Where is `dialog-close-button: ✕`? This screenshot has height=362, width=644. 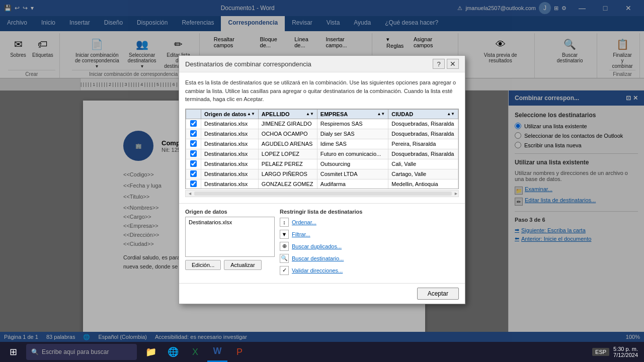 dialog-close-button: ✕ is located at coordinates (453, 64).